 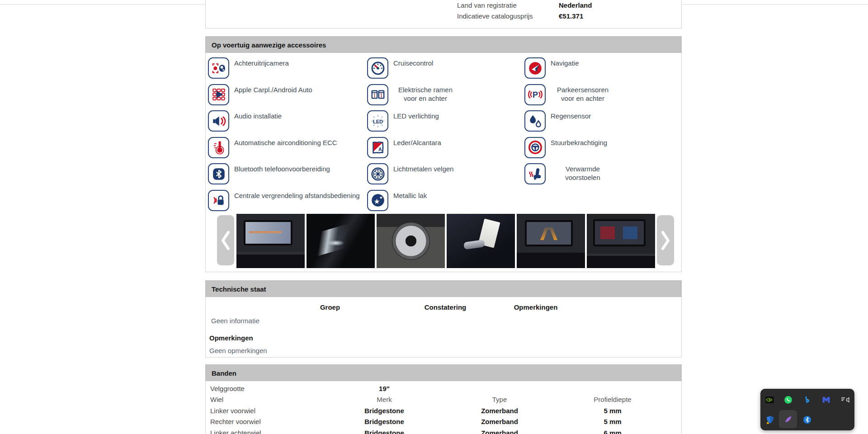 I want to click on alloy-wheel-icon, so click(x=378, y=174).